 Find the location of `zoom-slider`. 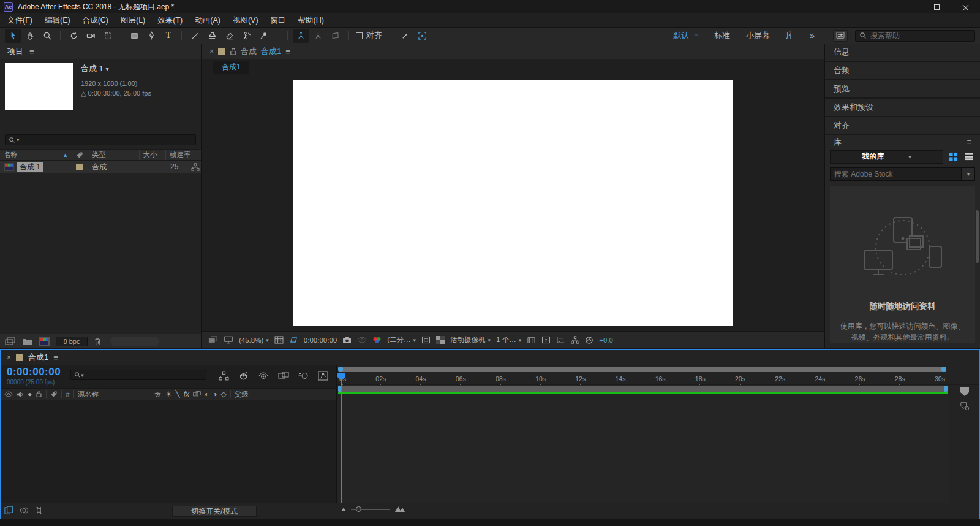

zoom-slider is located at coordinates (371, 509).